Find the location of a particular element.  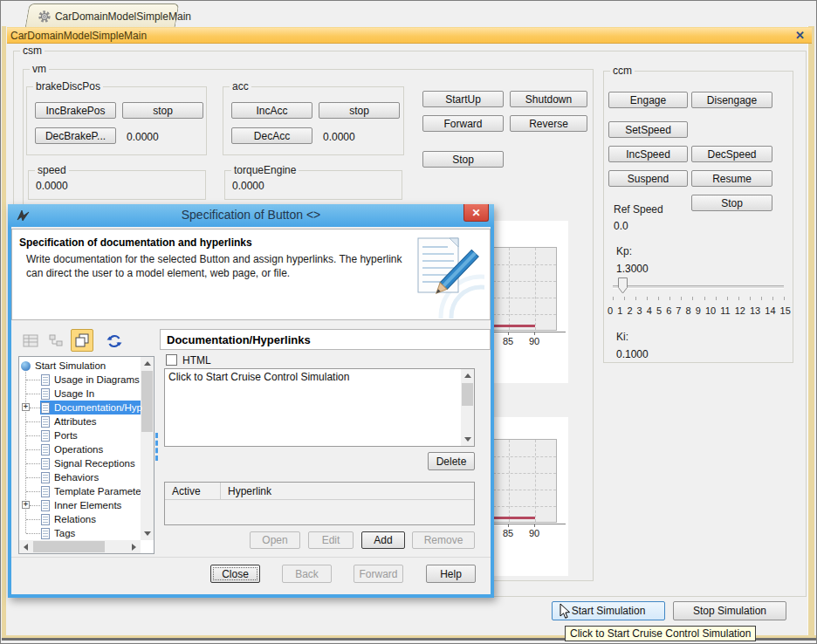

tree-item-relations: Relations is located at coordinates (68, 519).